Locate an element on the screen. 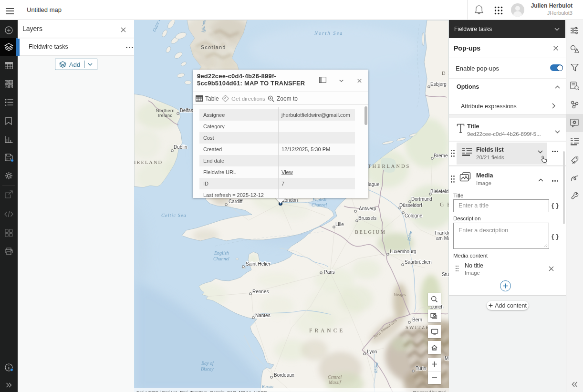  svg-text: Turin is located at coordinates (421, 368).